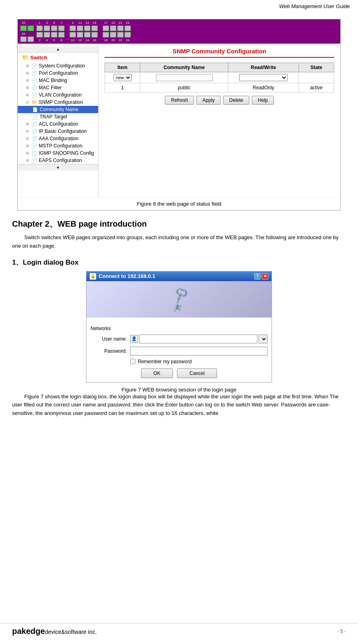  What do you see at coordinates (219, 53) in the screenshot?
I see `panel-title: SNMP Community Configuration` at bounding box center [219, 53].